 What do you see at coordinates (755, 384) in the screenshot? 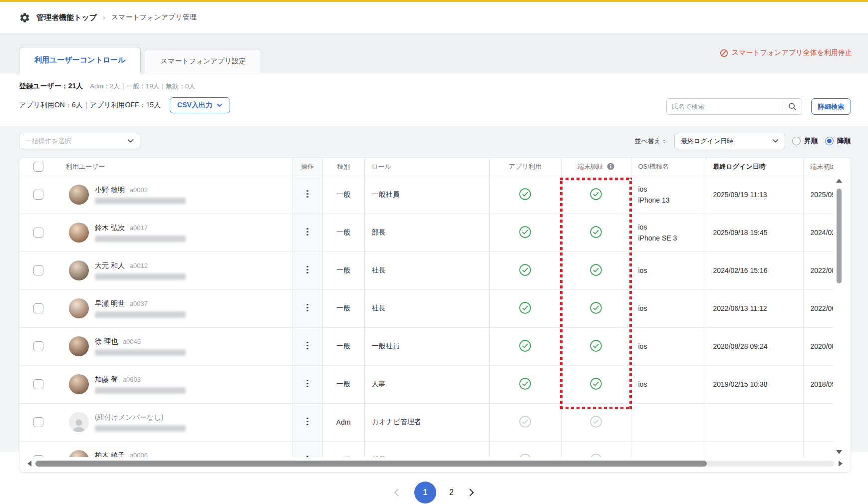
I see `last-login-datetime: 2019/02/15 10:38` at bounding box center [755, 384].